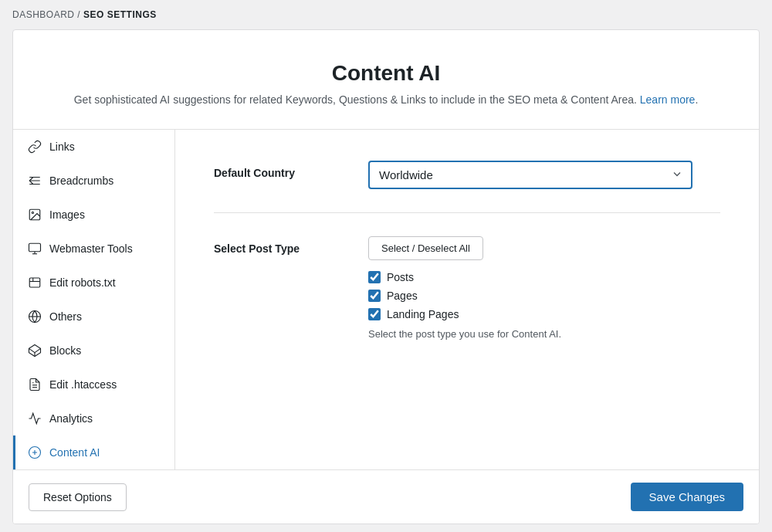 Image resolution: width=772 pixels, height=532 pixels. What do you see at coordinates (82, 181) in the screenshot?
I see `sidebar-label-breadcrumbs: Breadcrumbs` at bounding box center [82, 181].